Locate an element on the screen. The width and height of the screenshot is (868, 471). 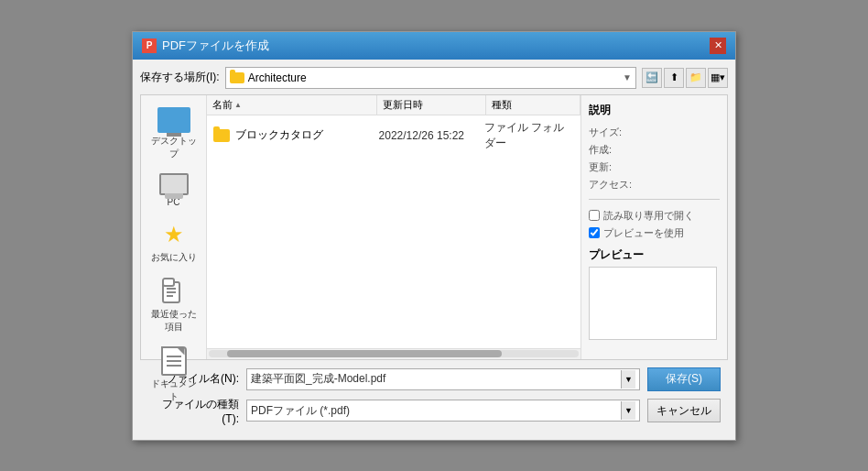
column-name-header: 名前 ▲ is located at coordinates (292, 104).